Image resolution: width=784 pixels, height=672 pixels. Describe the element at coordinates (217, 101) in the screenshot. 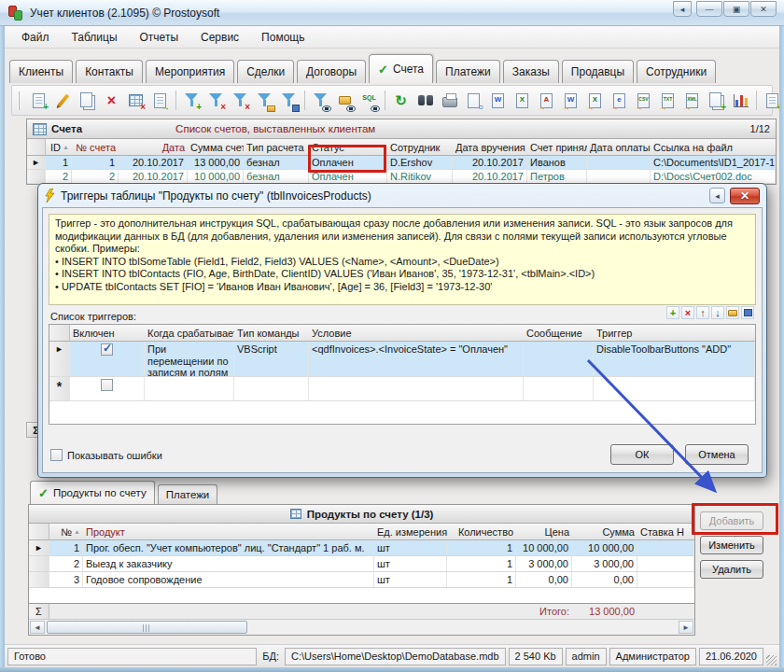

I see `filter-delete-icon: ×` at that location.